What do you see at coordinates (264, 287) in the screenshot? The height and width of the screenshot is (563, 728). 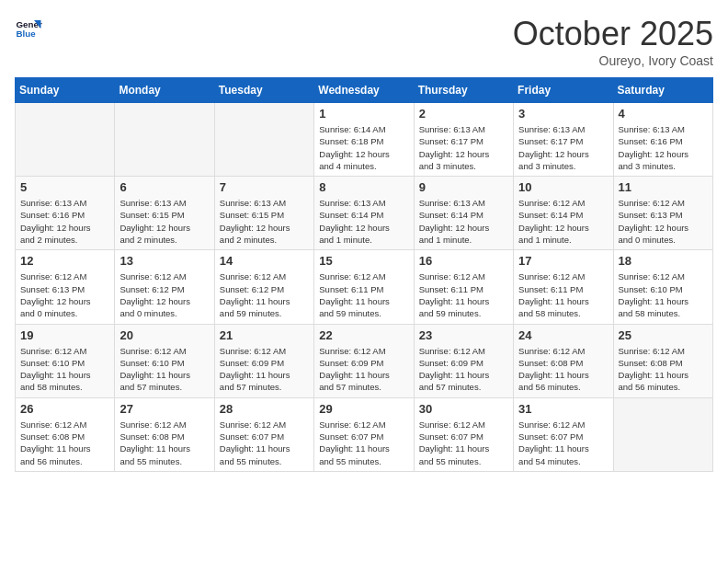 I see `calendar-cell: 14Sunrise: 6:12 AM Sunset: 6:12 PM Dayli…` at bounding box center [264, 287].